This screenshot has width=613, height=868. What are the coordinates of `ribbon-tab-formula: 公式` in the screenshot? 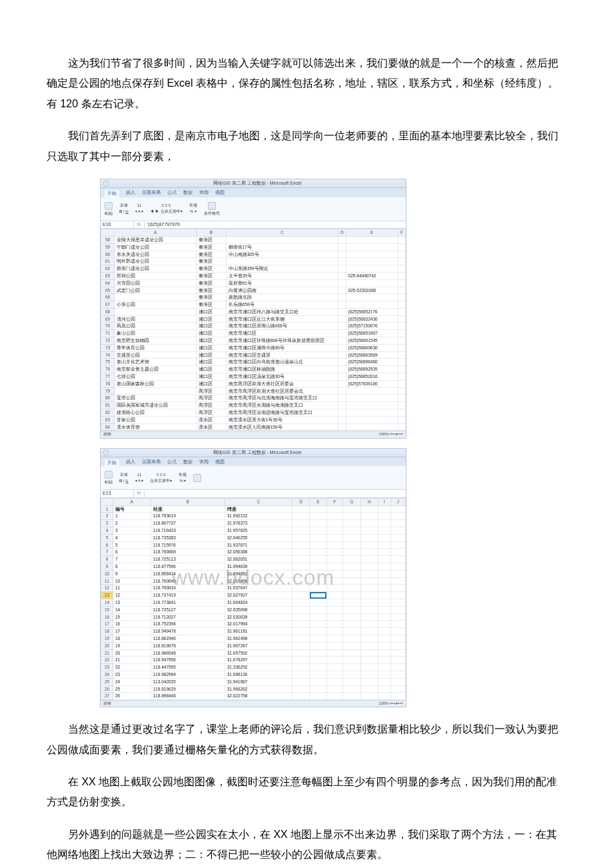 It's located at (172, 193).